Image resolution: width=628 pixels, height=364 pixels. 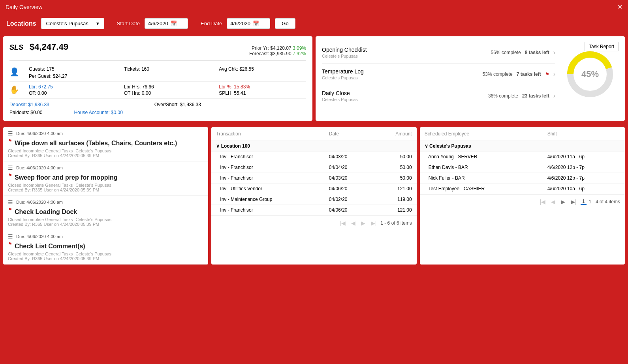 I want to click on trans-name-5: Inv - Franchisor, so click(x=268, y=210).